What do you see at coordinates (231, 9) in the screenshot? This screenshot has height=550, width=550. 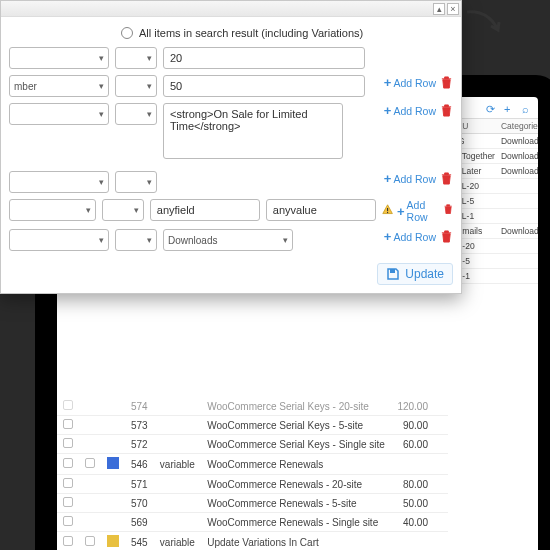 I see `dialog-titlebar: ▴ ×` at bounding box center [231, 9].